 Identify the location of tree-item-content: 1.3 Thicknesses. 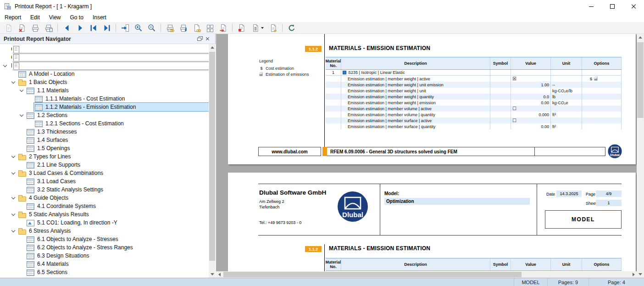
(117, 132).